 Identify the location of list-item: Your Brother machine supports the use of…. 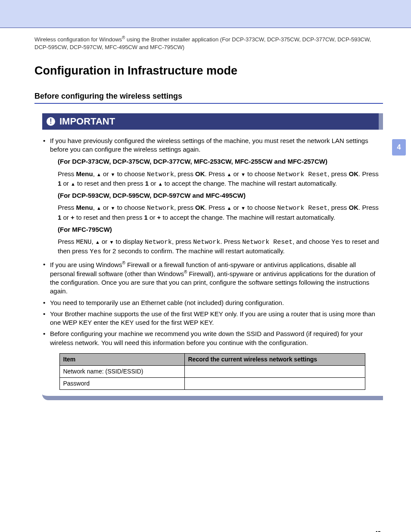
(212, 319).